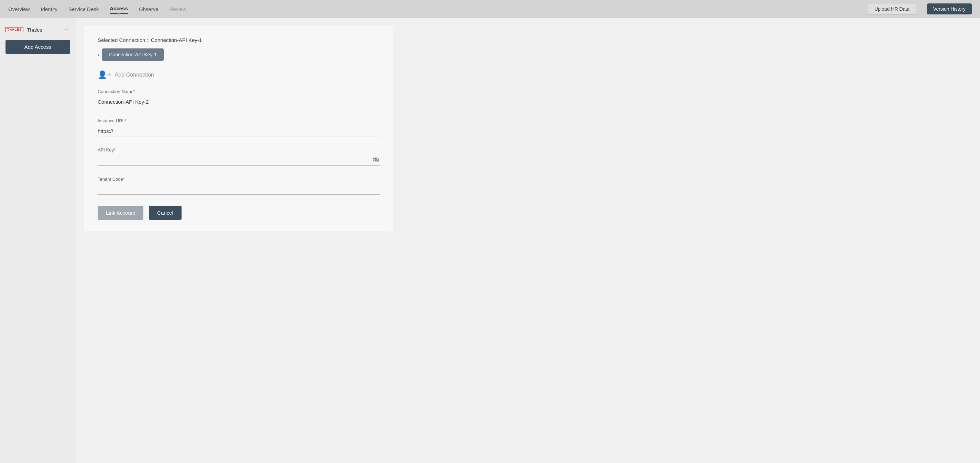 The height and width of the screenshot is (463, 980). What do you see at coordinates (121, 213) in the screenshot?
I see `link-account-button: Link Account` at bounding box center [121, 213].